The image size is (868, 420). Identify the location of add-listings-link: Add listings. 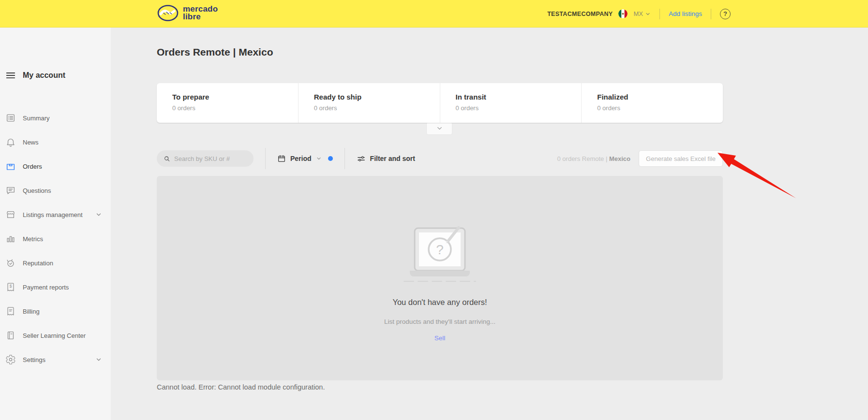
(685, 14).